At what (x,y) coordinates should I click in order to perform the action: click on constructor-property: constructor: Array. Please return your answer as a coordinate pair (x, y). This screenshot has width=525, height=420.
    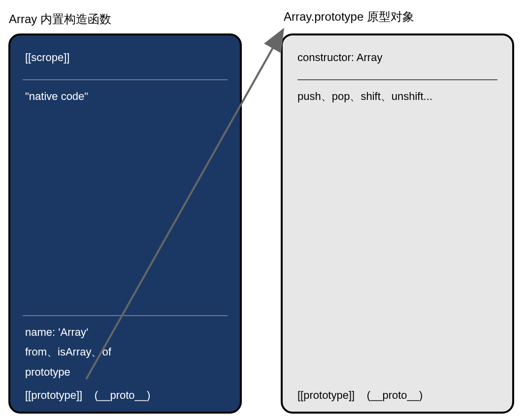
    Looking at the image, I should click on (397, 58).